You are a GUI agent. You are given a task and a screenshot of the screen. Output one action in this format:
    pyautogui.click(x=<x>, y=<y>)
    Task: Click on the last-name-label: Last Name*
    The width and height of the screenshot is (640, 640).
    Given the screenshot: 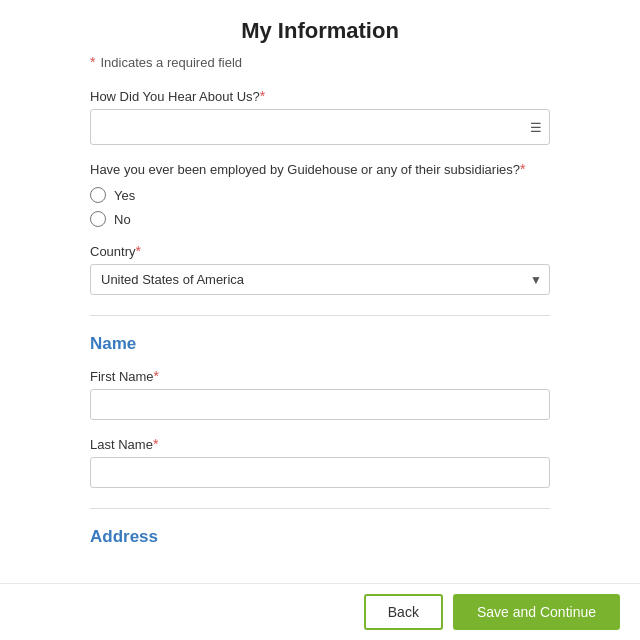 What is the action you would take?
    pyautogui.click(x=320, y=444)
    